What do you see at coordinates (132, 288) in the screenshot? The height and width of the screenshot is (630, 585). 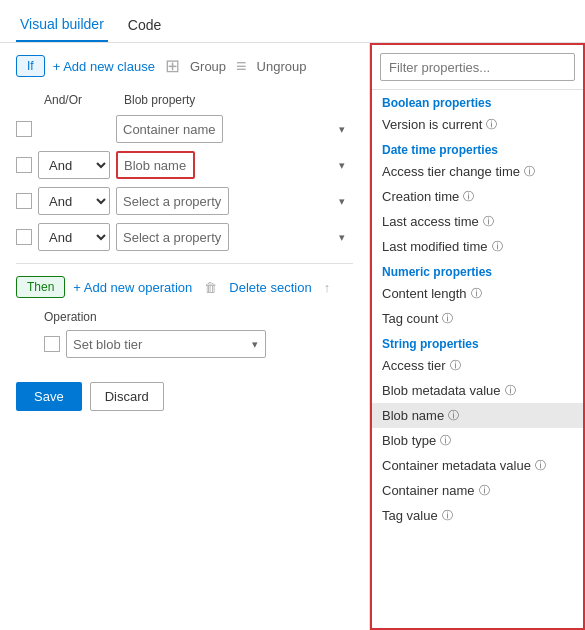 I see `add-new-operation-button: + Add new operation` at bounding box center [132, 288].